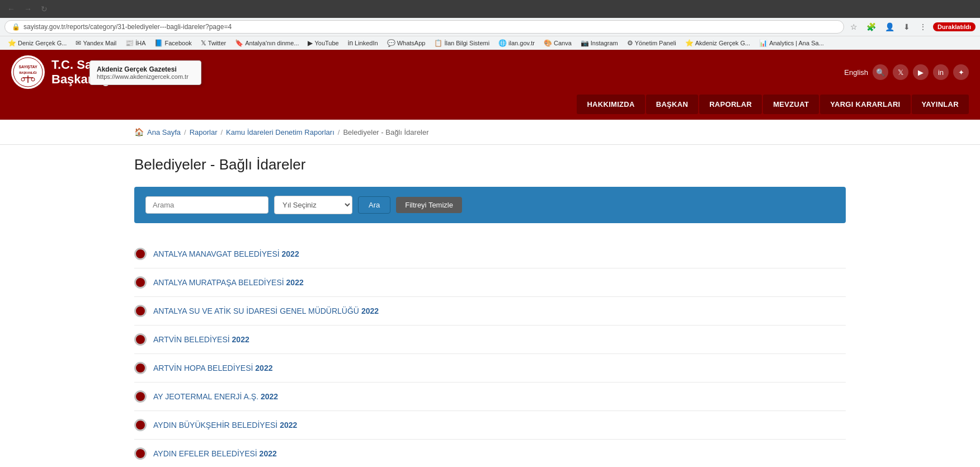 The image size is (980, 467). I want to click on bookmark-iha: 📰 İHA, so click(135, 43).